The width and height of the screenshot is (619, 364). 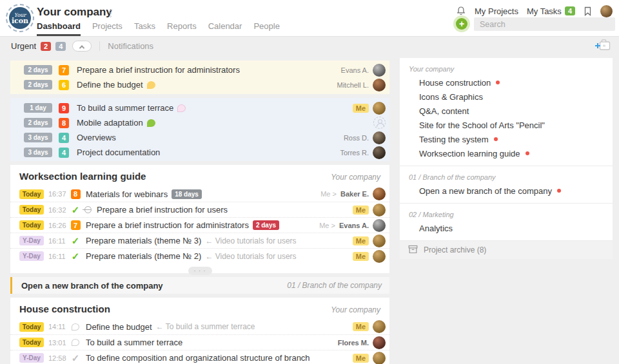 What do you see at coordinates (200, 85) in the screenshot?
I see `task-row: 2 days6Define the budgetMitchell L.` at bounding box center [200, 85].